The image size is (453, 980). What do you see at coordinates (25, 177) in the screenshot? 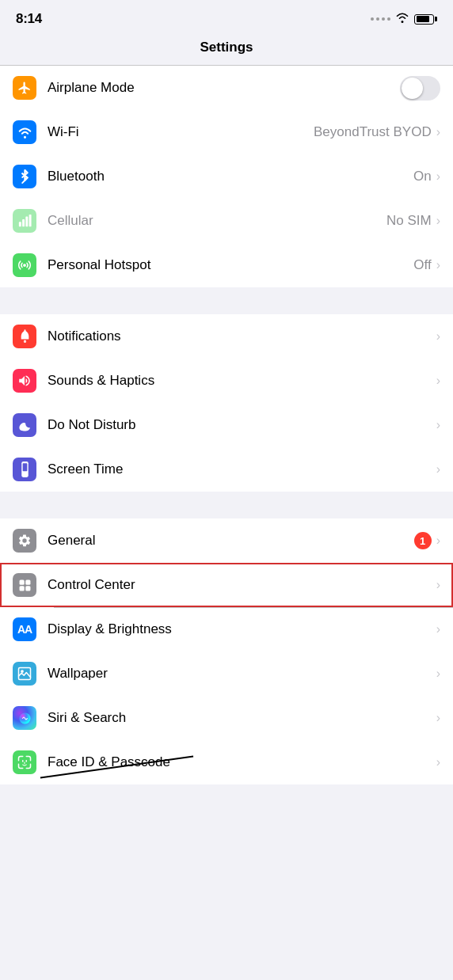
I see `bluetooth-icon` at bounding box center [25, 177].